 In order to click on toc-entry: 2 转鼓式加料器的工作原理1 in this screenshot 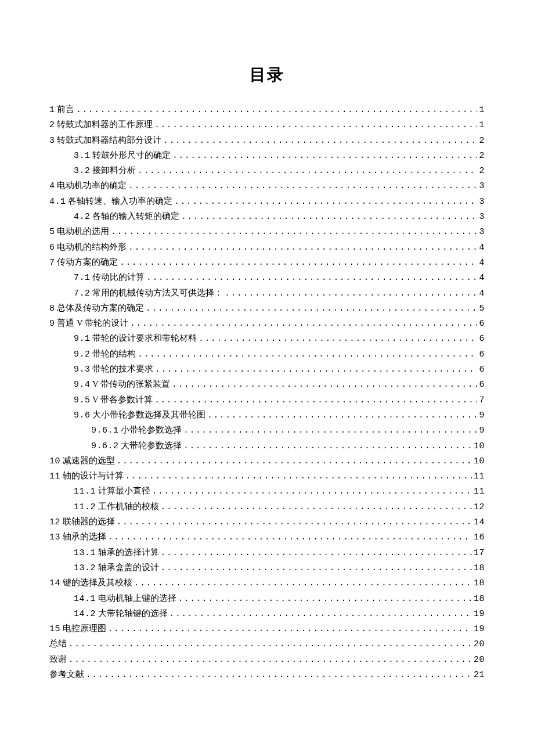, I will do `click(267, 125)`.